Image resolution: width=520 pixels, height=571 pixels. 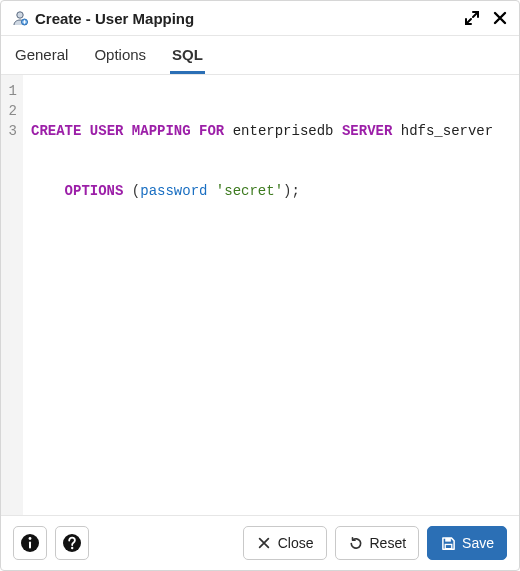 I want to click on code-line, so click(x=271, y=251).